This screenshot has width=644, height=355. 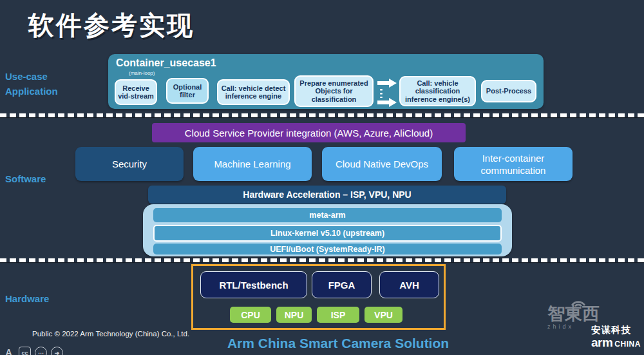 What do you see at coordinates (334, 91) in the screenshot?
I see `usecase-step-prepare: Prepare enumerated Objects for classific…` at bounding box center [334, 91].